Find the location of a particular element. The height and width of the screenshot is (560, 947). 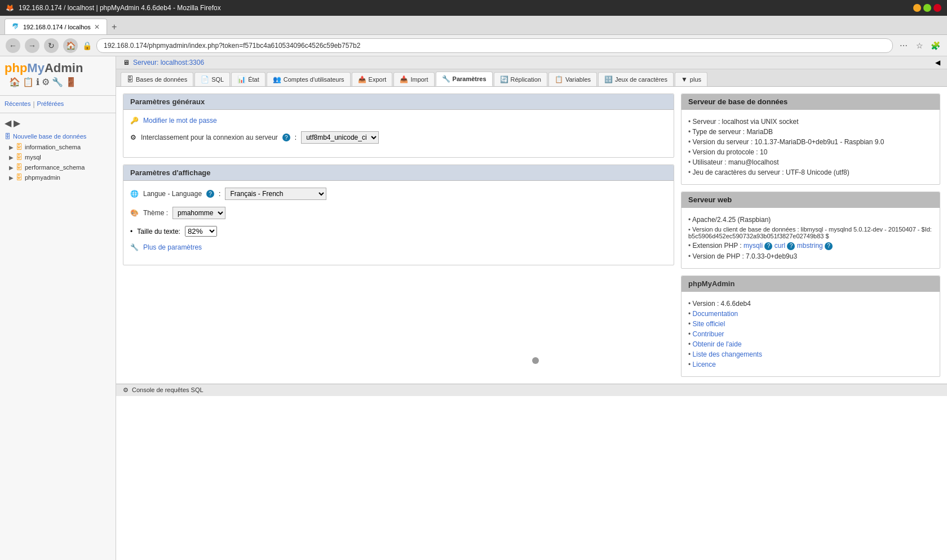

obtenir-aide-link: Obtenir de l'aide is located at coordinates (717, 344).